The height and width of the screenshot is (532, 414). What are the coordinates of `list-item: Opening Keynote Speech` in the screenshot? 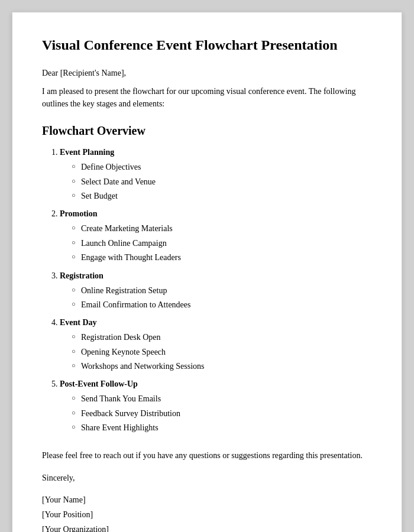 It's located at (222, 352).